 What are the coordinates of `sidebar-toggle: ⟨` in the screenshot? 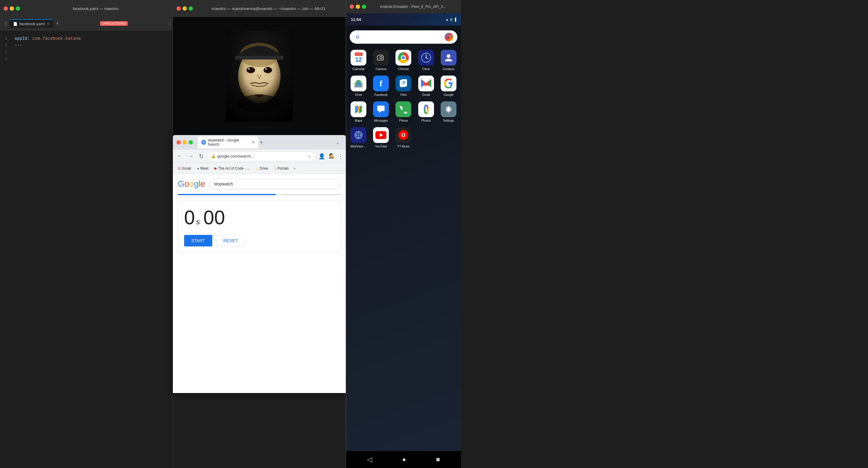 It's located at (6, 24).